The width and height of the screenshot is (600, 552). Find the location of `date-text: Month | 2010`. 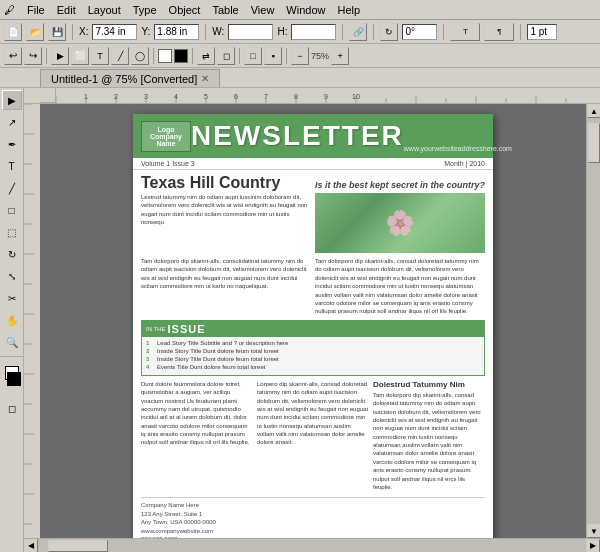

date-text: Month | 2010 is located at coordinates (464, 164).